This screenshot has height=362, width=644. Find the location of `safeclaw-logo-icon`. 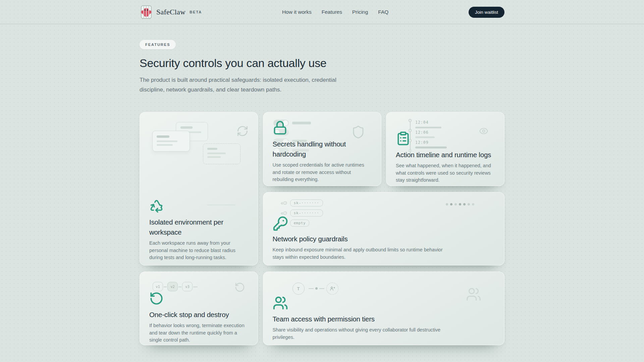

safeclaw-logo-icon is located at coordinates (146, 12).